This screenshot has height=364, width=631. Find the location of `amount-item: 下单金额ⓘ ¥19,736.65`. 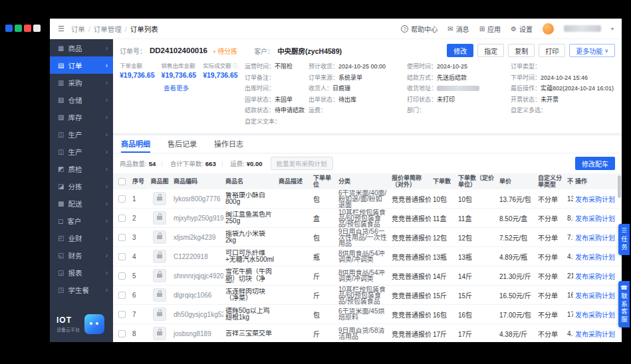

amount-item: 下单金额ⓘ ¥19,736.65 is located at coordinates (137, 70).